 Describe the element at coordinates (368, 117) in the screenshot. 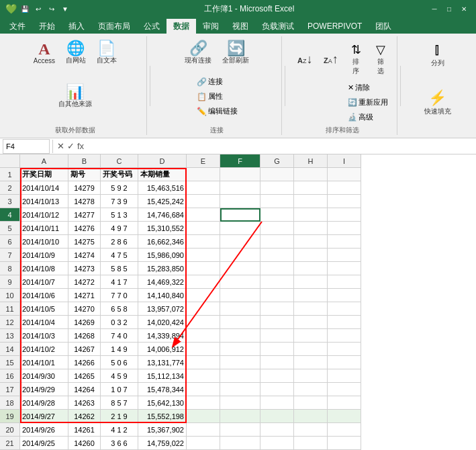

I see `advanced-button: 🔬 高级` at that location.